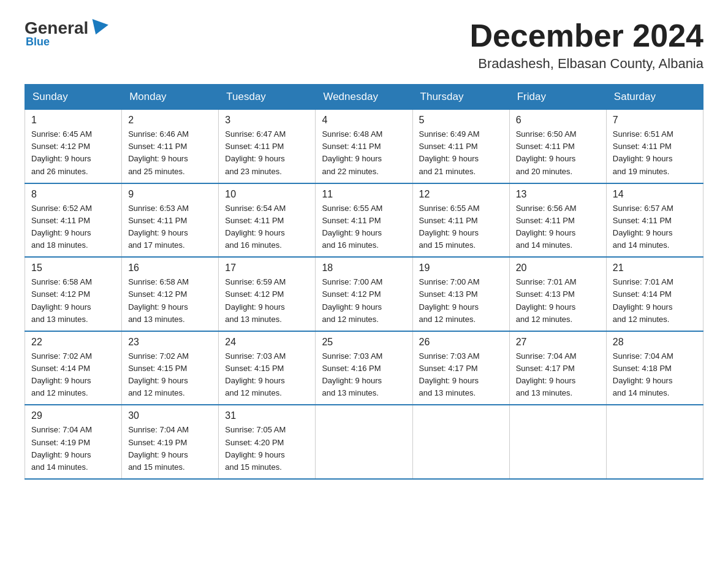  Describe the element at coordinates (586, 64) in the screenshot. I see `location-title: Bradashesh, Elbasan County, Albania` at that location.